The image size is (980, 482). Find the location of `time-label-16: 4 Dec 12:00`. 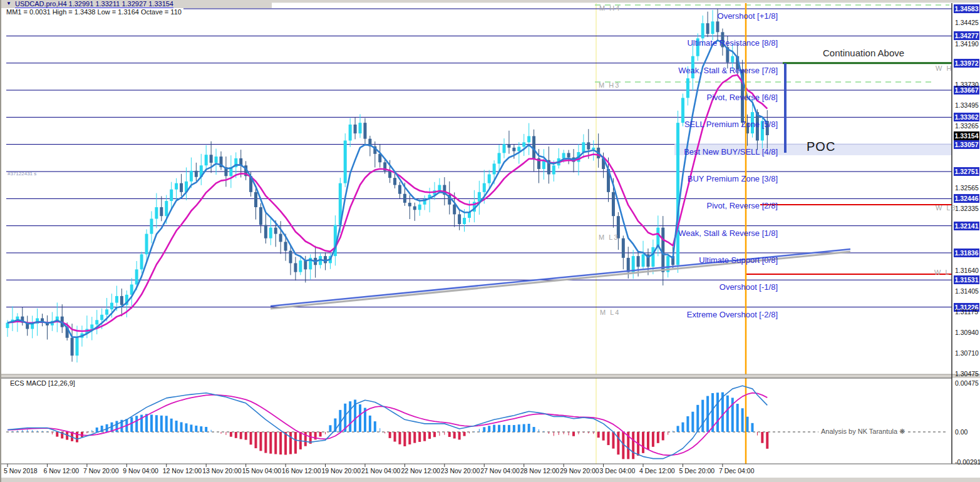

time-label-16: 4 Dec 12:00 is located at coordinates (658, 471).